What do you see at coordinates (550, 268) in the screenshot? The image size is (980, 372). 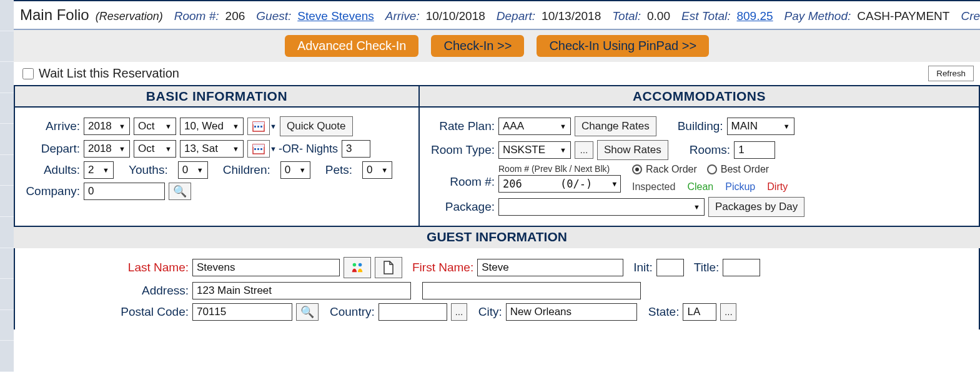 I see `first-name-input` at bounding box center [550, 268].